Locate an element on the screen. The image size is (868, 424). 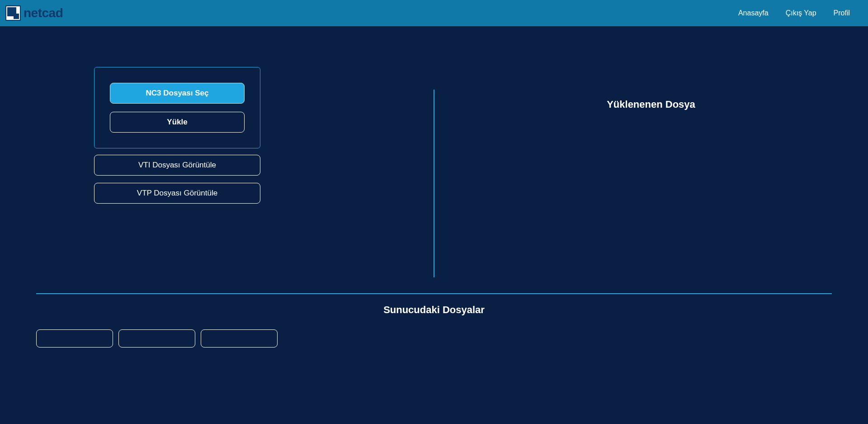
logo: netcad is located at coordinates (34, 13).